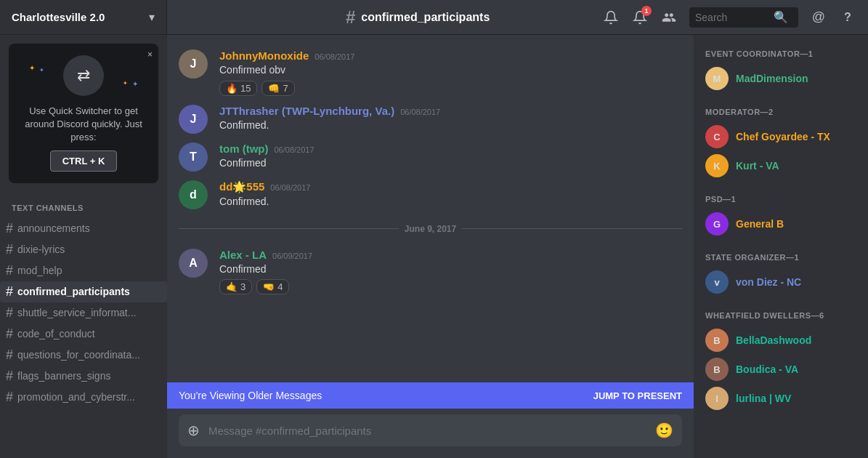  Describe the element at coordinates (264, 55) in the screenshot. I see `message-username: JohnnyMonoxide` at that location.